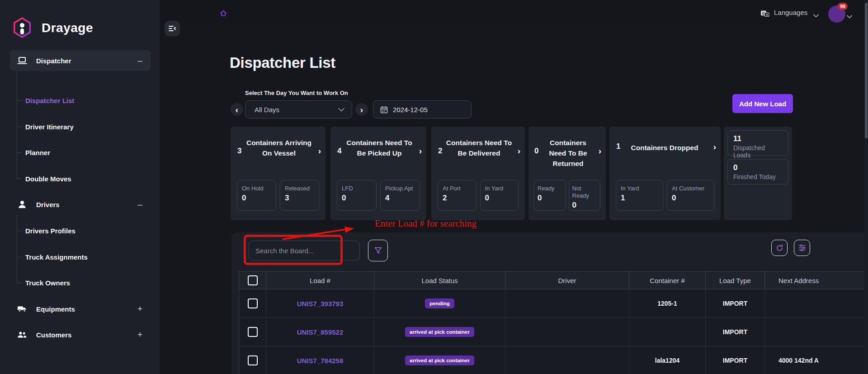 This screenshot has width=868, height=374. I want to click on column-header-driver: Driver, so click(567, 280).